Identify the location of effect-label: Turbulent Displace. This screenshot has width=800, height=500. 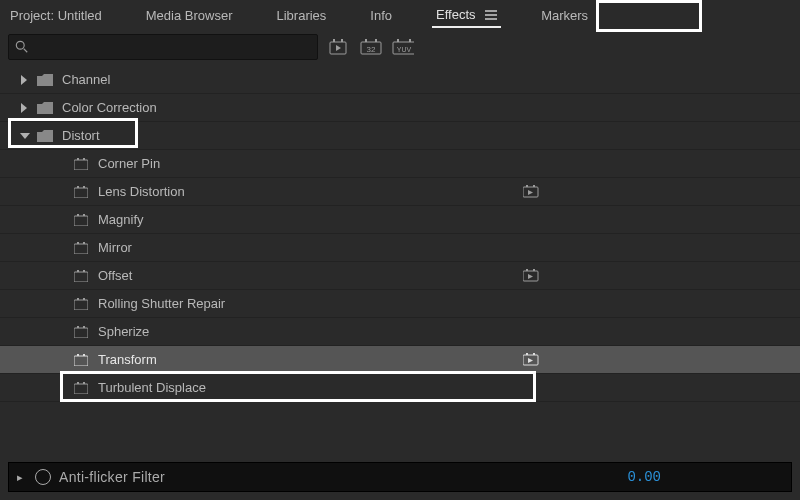
(152, 388).